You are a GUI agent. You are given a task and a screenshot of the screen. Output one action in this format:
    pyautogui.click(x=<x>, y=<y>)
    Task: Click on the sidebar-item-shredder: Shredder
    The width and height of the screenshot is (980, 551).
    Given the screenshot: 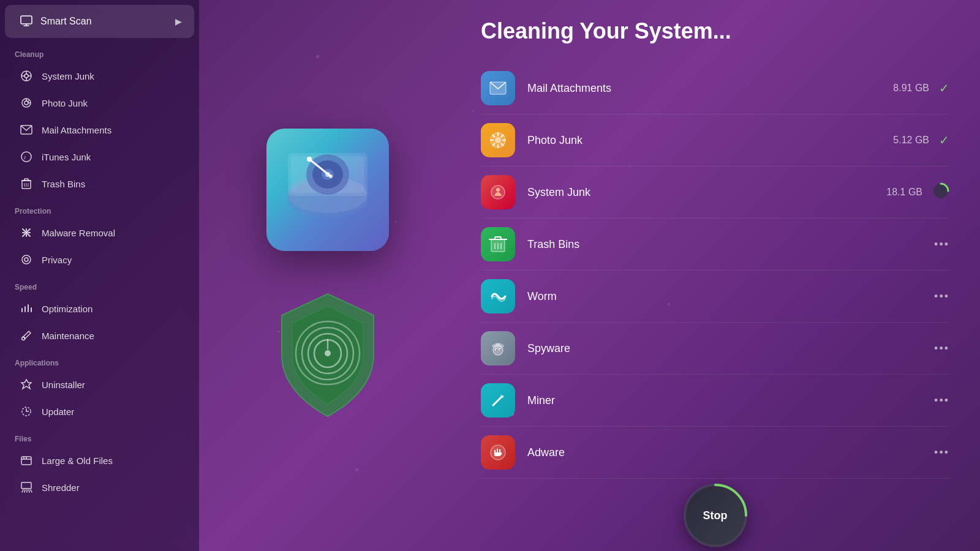 What is the action you would take?
    pyautogui.click(x=99, y=487)
    